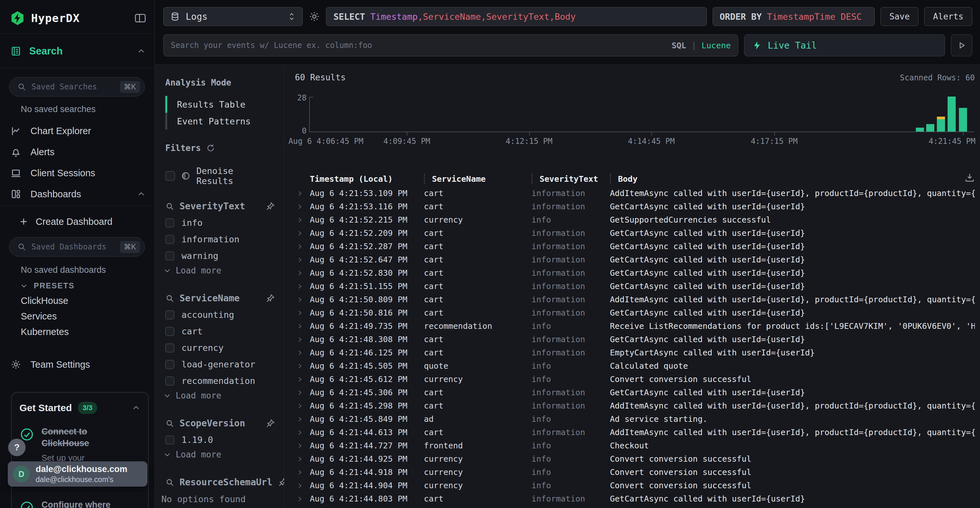 This screenshot has width=980, height=508. Describe the element at coordinates (220, 206) in the screenshot. I see `filter-group-header: SeverityText` at that location.